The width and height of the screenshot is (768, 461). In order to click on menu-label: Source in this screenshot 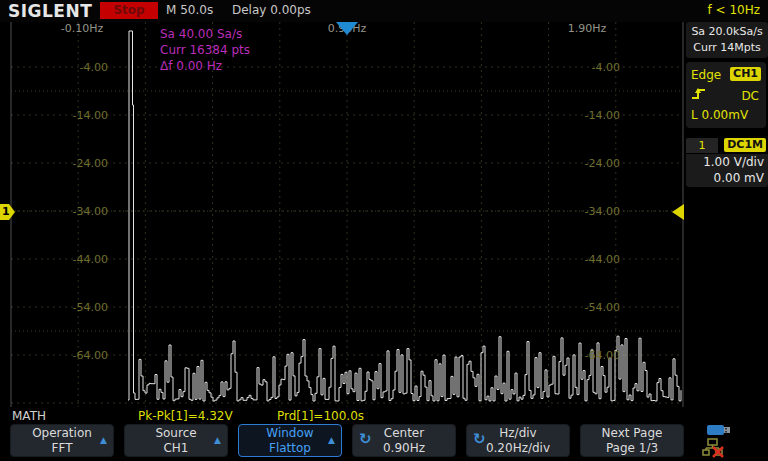, I will do `click(176, 434)`.